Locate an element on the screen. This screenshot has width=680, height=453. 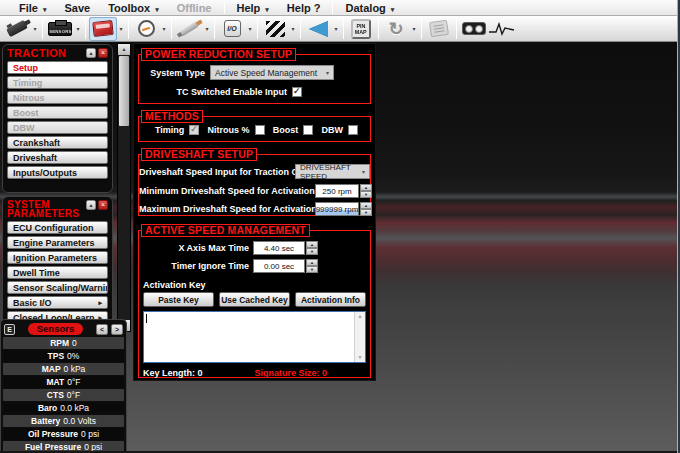
sidebar-item-setup: Setup is located at coordinates (58, 68).